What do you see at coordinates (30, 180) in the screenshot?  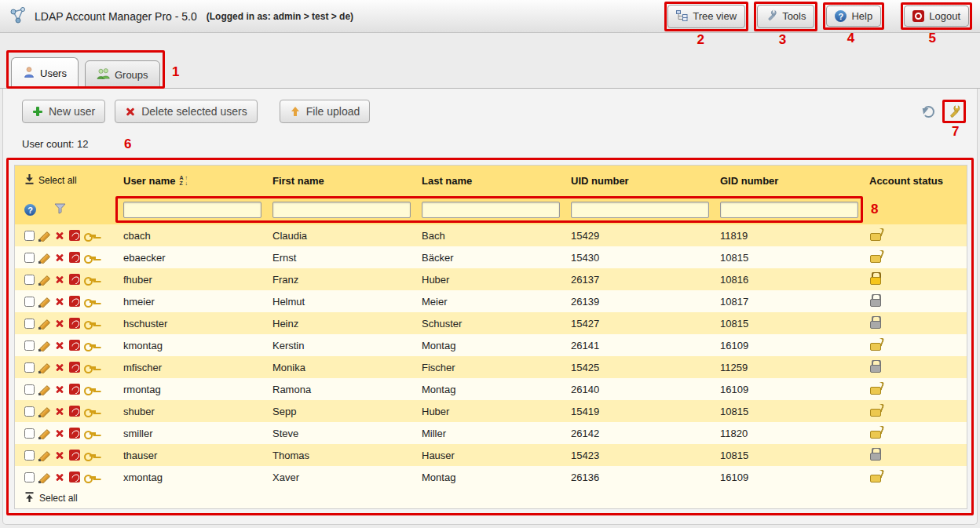 I see `select-all-down-icon` at bounding box center [30, 180].